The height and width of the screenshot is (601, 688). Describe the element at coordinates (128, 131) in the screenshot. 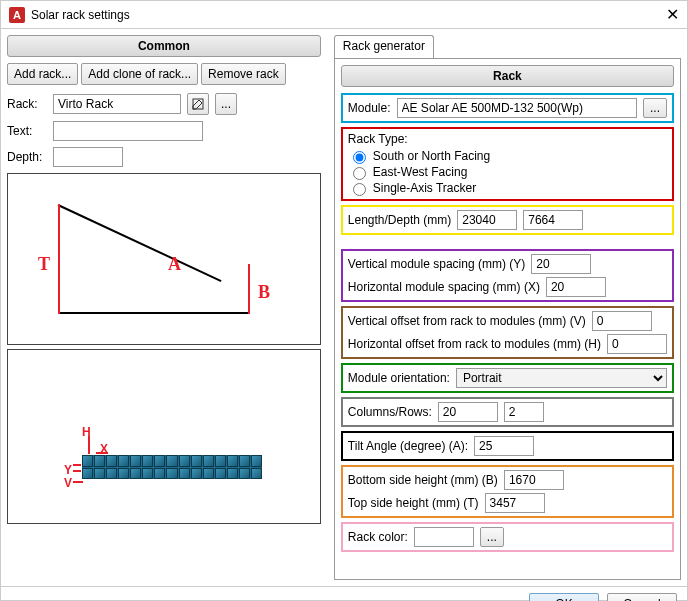

I see `text-input` at that location.